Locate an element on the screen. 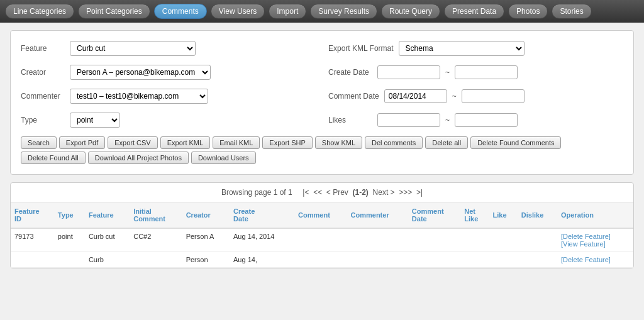  cell-4: Person A is located at coordinates (206, 240).